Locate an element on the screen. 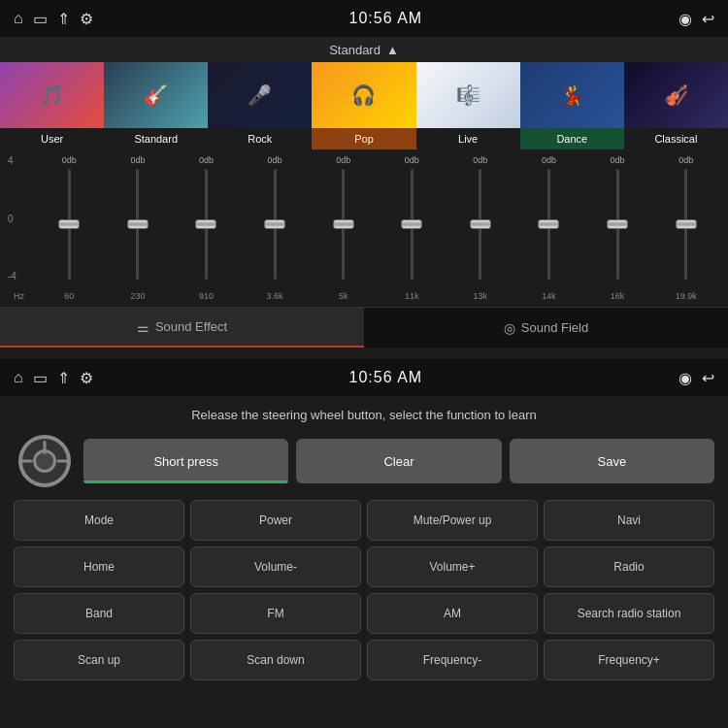 This screenshot has width=728, height=728. genre-classical-label: Classical is located at coordinates (676, 139).